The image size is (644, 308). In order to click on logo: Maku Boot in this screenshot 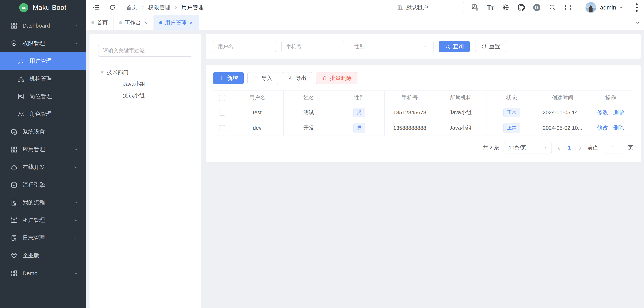, I will do `click(43, 7)`.